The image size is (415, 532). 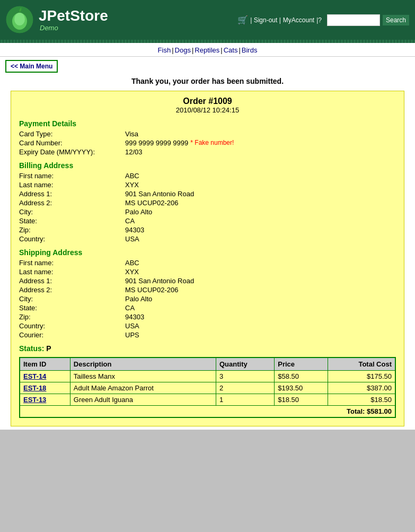 What do you see at coordinates (143, 377) in the screenshot?
I see `cell-description: Tailless Manx` at bounding box center [143, 377].